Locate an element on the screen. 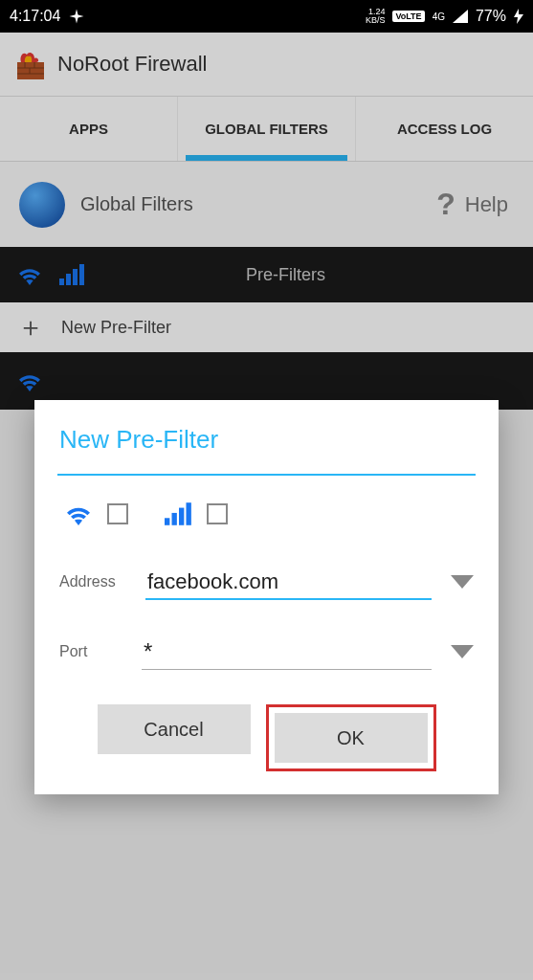  port-input is located at coordinates (287, 651).